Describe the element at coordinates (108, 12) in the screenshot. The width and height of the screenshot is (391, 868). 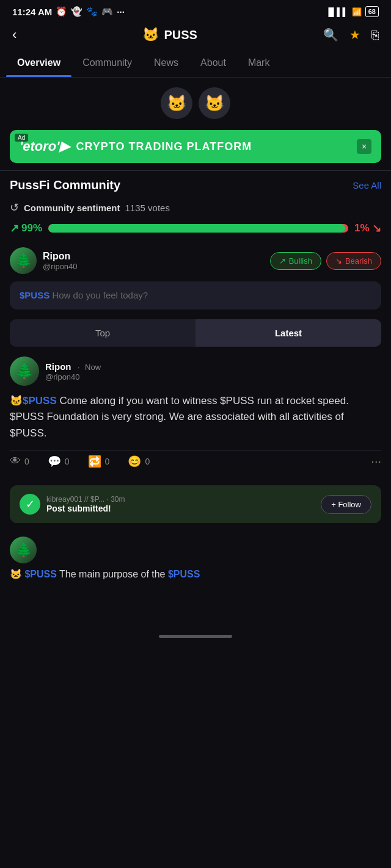
I see `game-icon: 🎮` at that location.